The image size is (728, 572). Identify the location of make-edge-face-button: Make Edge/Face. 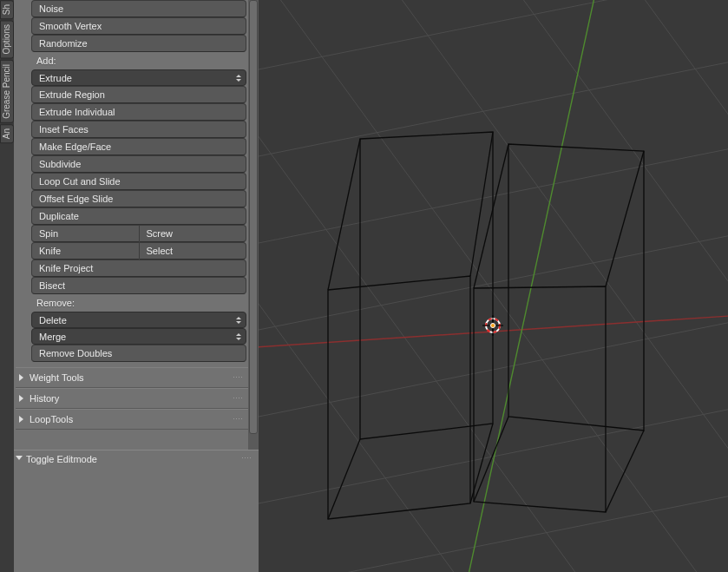
(139, 147).